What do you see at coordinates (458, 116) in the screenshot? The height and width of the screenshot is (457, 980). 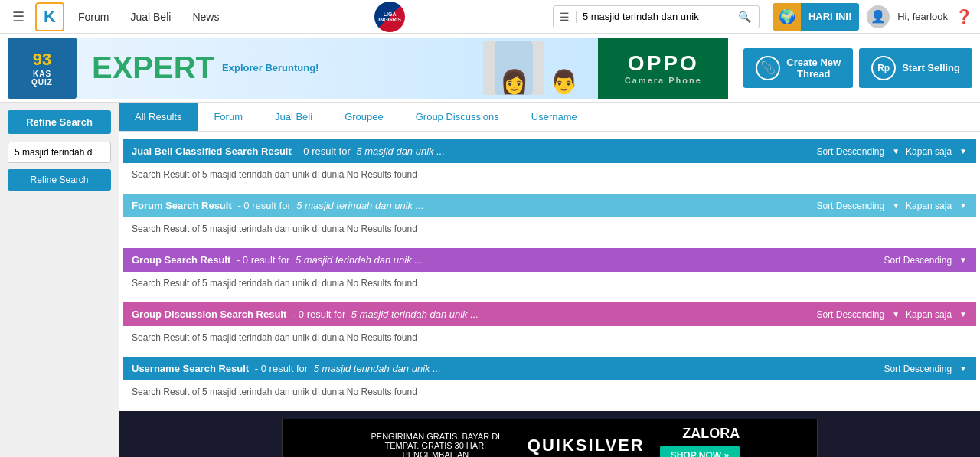 I see `tab-group-discussions: Group Discussions` at bounding box center [458, 116].